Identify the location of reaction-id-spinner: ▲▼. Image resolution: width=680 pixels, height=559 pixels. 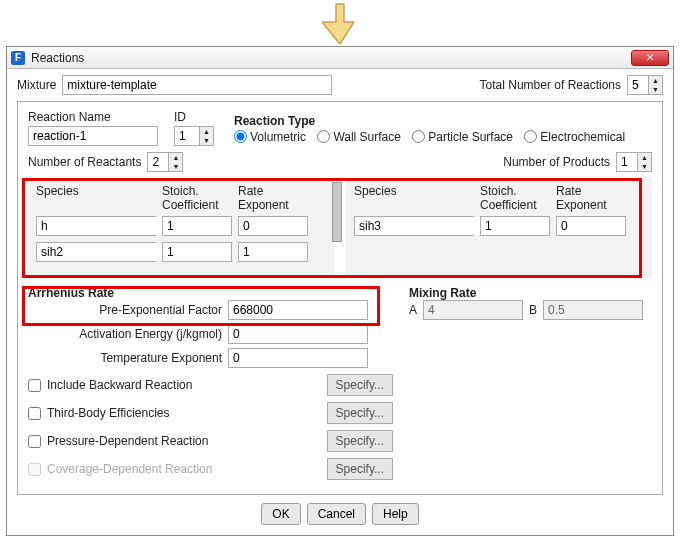
(194, 136).